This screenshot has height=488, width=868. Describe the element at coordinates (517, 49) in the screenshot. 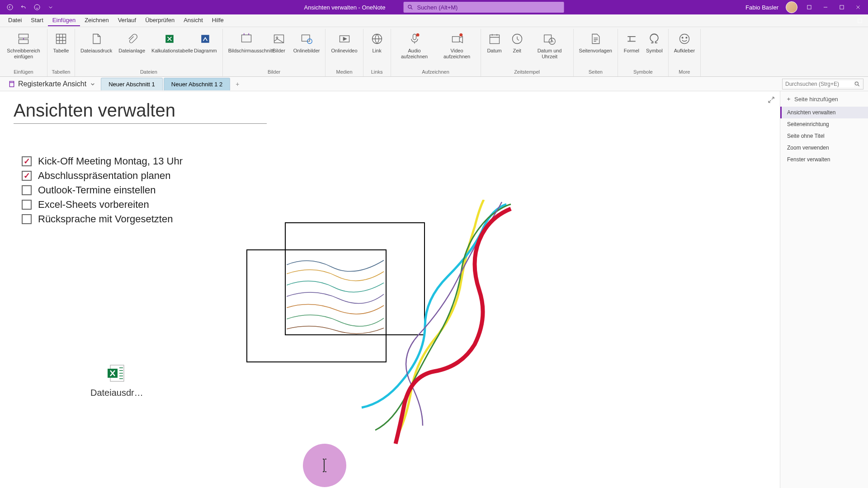

I see `ribbon-btn-time: Zeit` at that location.